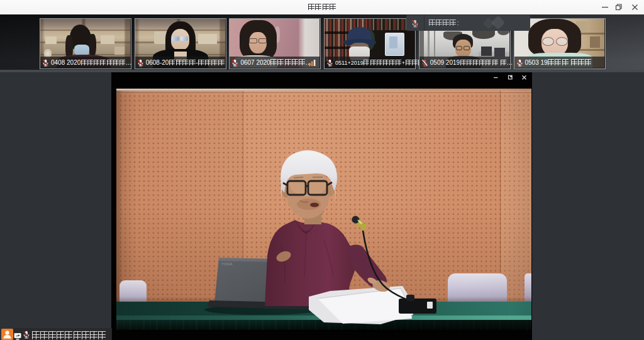 This screenshot has height=340, width=644. What do you see at coordinates (227, 264) in the screenshot?
I see `svg-text: YOGA` at bounding box center [227, 264].